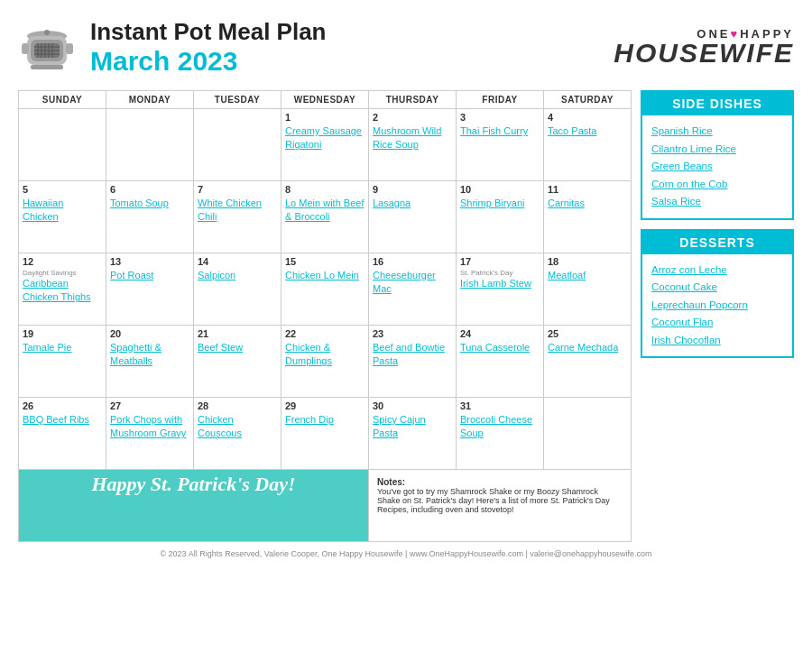 Image resolution: width=812 pixels, height=662 pixels. I want to click on dessert-link: Leprechaun Popcorn, so click(717, 306).